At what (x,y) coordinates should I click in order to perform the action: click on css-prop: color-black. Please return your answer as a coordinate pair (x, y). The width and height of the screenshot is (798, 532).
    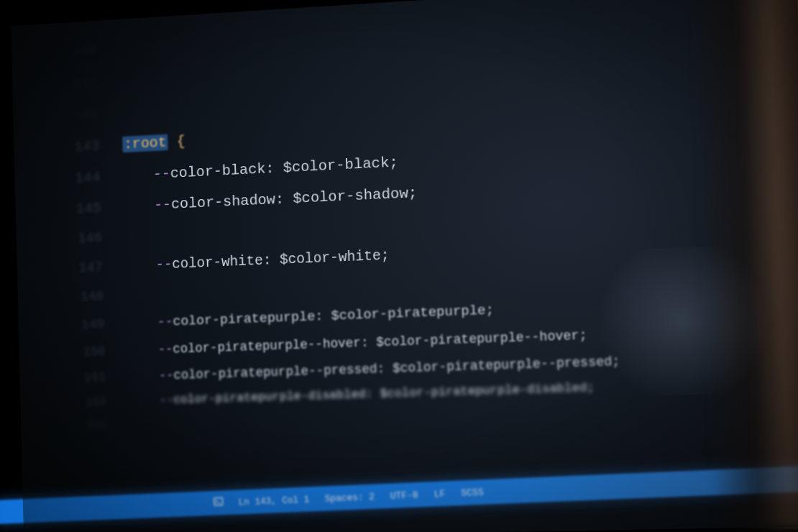
    Looking at the image, I should click on (219, 171).